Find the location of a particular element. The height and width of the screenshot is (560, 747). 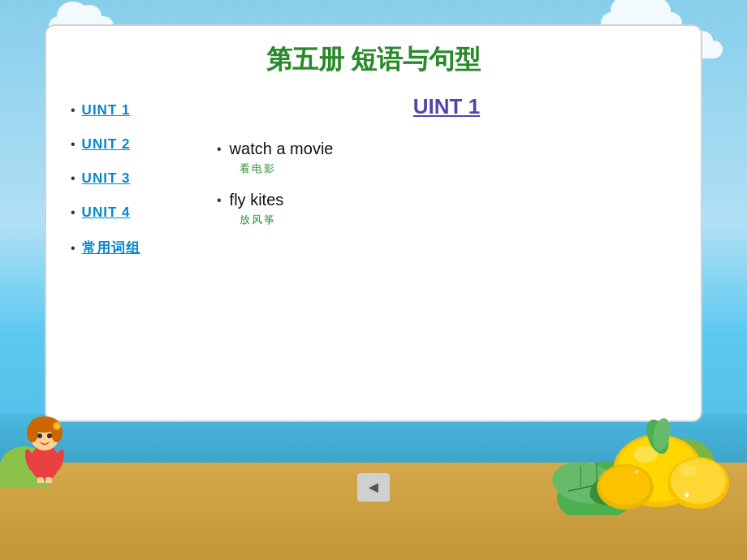

nav-link-unit2: UNIT 2 is located at coordinates (106, 144).